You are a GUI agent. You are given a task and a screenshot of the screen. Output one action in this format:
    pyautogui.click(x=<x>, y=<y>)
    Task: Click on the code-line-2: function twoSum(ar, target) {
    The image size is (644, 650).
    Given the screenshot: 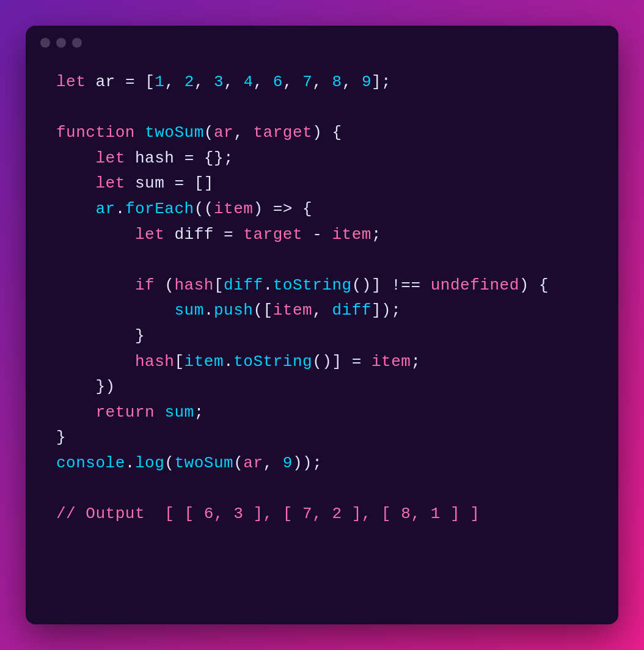 What is the action you would take?
    pyautogui.click(x=322, y=133)
    